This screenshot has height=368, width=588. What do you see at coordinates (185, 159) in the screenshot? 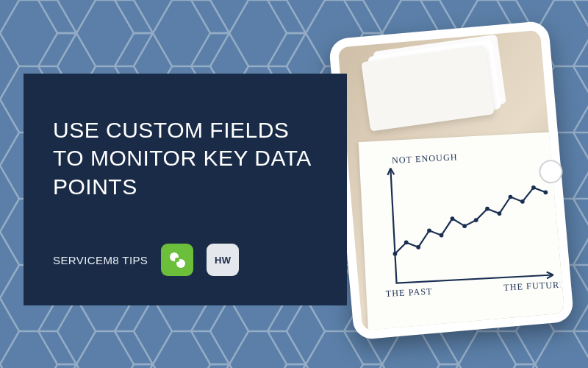
I see `headline: USE CUSTOM FIELDS TO MONITOR KEY DATA PO…` at bounding box center [185, 159].